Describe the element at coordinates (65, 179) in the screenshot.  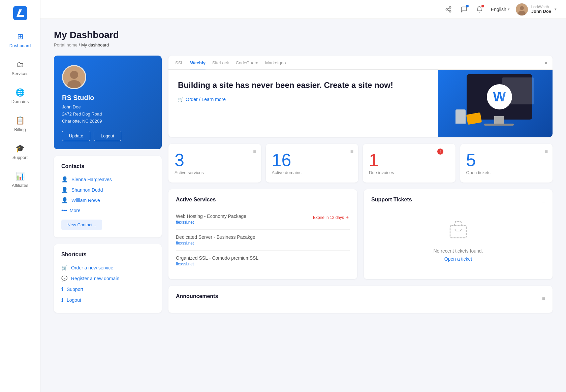
I see `person-icon: 👤` at that location.